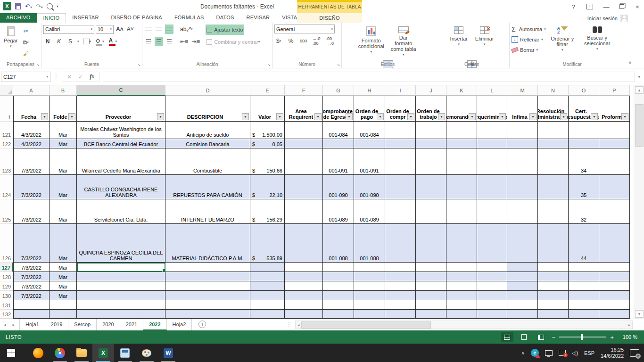 The width and height of the screenshot is (644, 362). What do you see at coordinates (81, 77) in the screenshot?
I see `enter-icon: ✓` at bounding box center [81, 77].